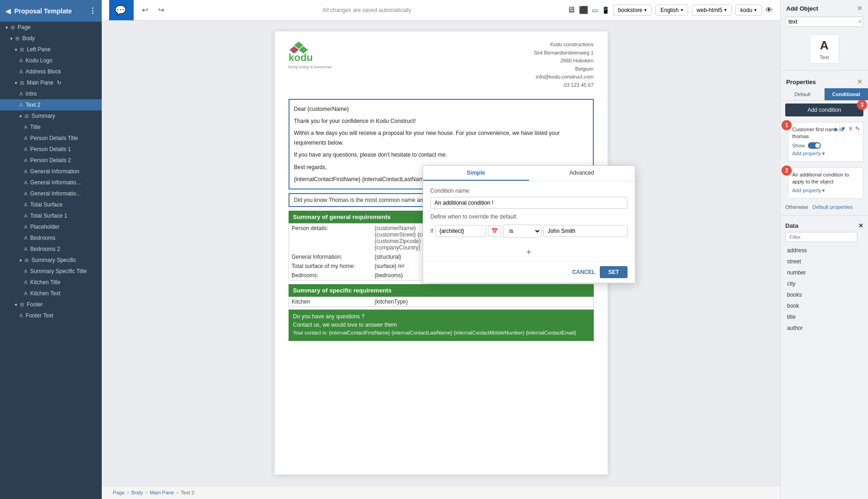 Image resolution: width=868 pixels, height=499 pixels. I want to click on sidebar-item-total-surface-1: A Total Surface 1, so click(51, 216).